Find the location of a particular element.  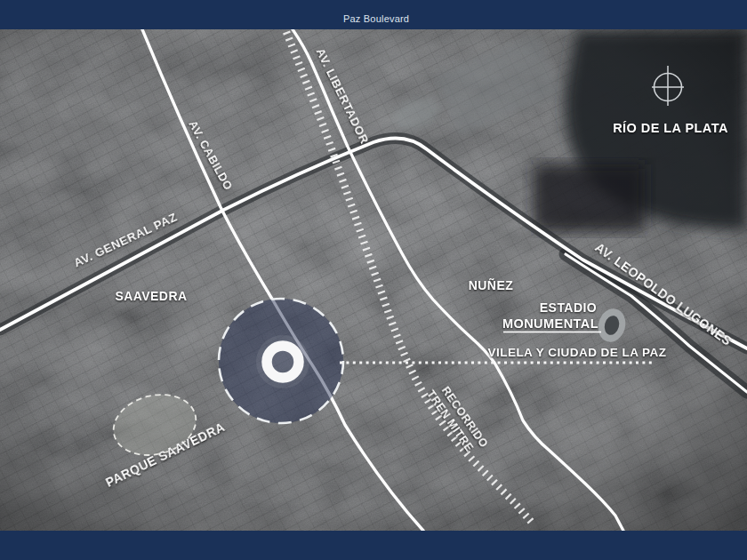

label-estadio: ESTADIO is located at coordinates (568, 308).